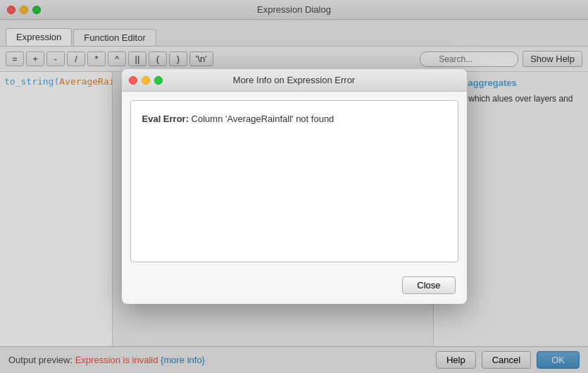 The image size is (588, 373). I want to click on modal-maximize-button, so click(158, 80).